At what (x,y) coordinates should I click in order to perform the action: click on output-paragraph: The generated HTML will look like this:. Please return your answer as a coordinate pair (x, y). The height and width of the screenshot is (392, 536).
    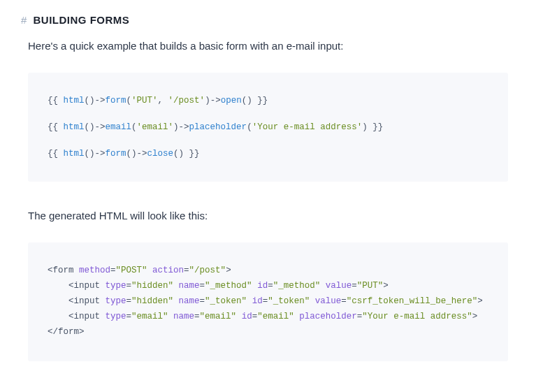
    Looking at the image, I should click on (271, 215).